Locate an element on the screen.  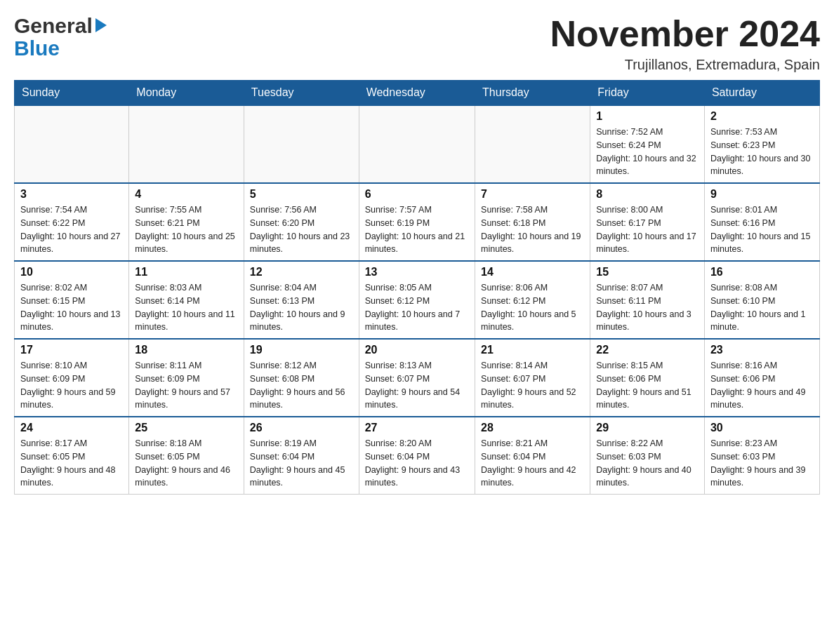
calendar-cell: 6Sunrise: 7:57 AMSunset: 6:19 PMDaylight… is located at coordinates (417, 222).